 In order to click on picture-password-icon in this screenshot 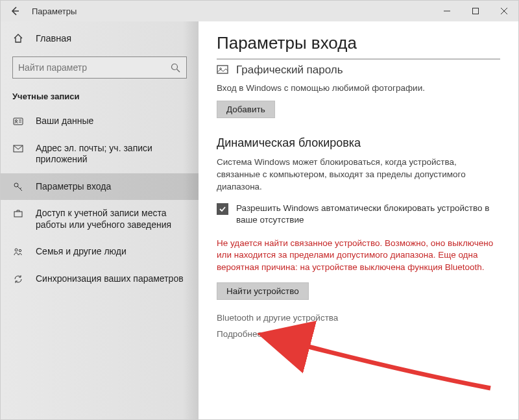, I will do `click(223, 70)`.